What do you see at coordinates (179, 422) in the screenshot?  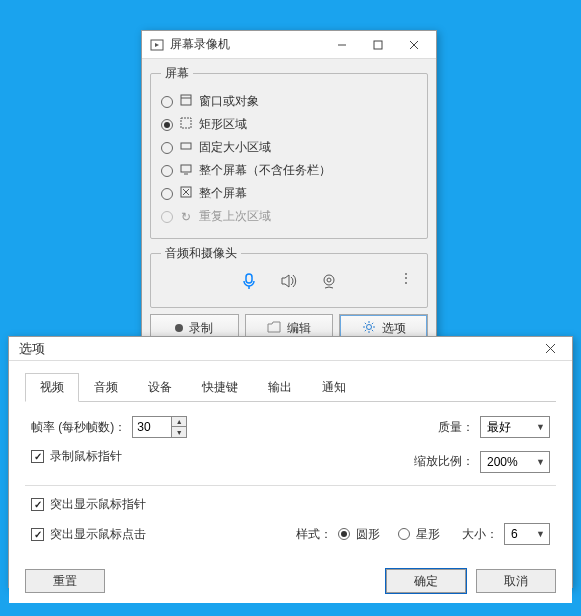 I see `spin-up: ▲` at bounding box center [179, 422].